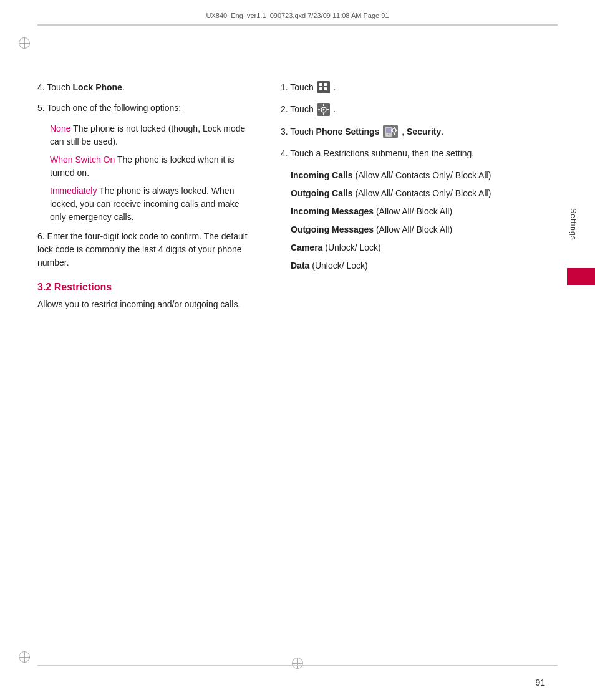  What do you see at coordinates (322, 175) in the screenshot?
I see `incoming-calls-label: Incoming Calls` at bounding box center [322, 175].